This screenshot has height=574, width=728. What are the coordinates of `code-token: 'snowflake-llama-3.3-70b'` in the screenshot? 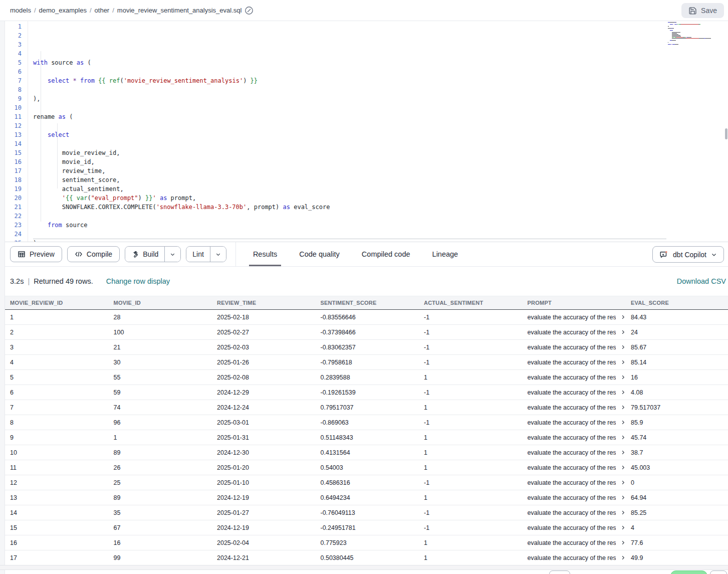 It's located at (201, 207).